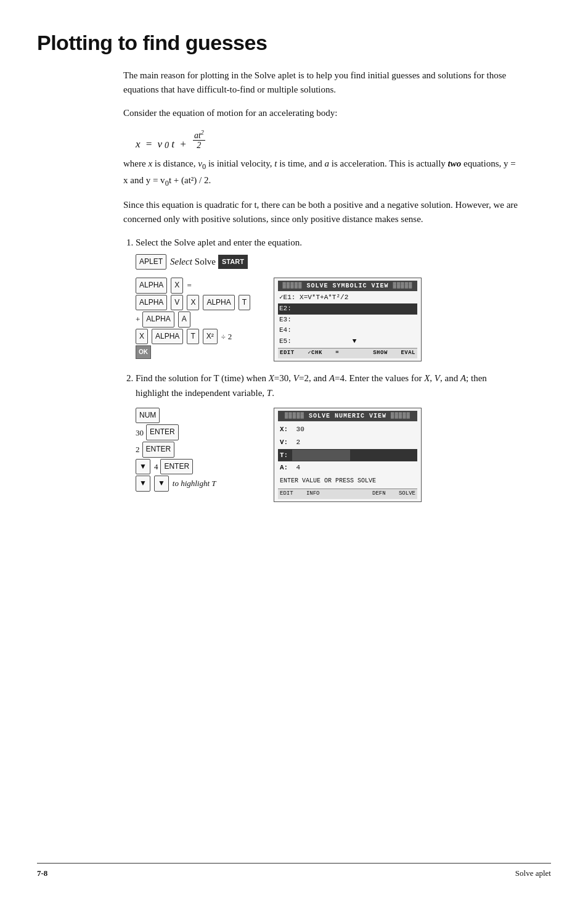 The image size is (588, 903). Describe the element at coordinates (143, 467) in the screenshot. I see `down-key-1: ▼` at that location.